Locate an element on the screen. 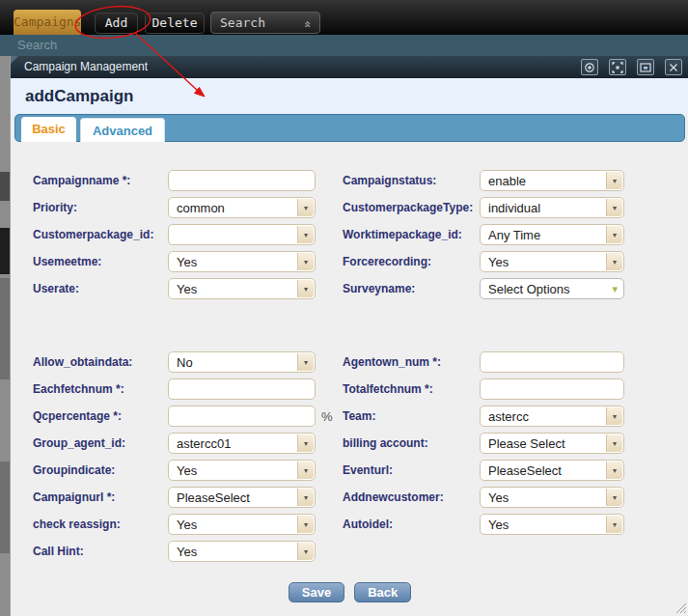  field-label-team: Team: is located at coordinates (359, 416).